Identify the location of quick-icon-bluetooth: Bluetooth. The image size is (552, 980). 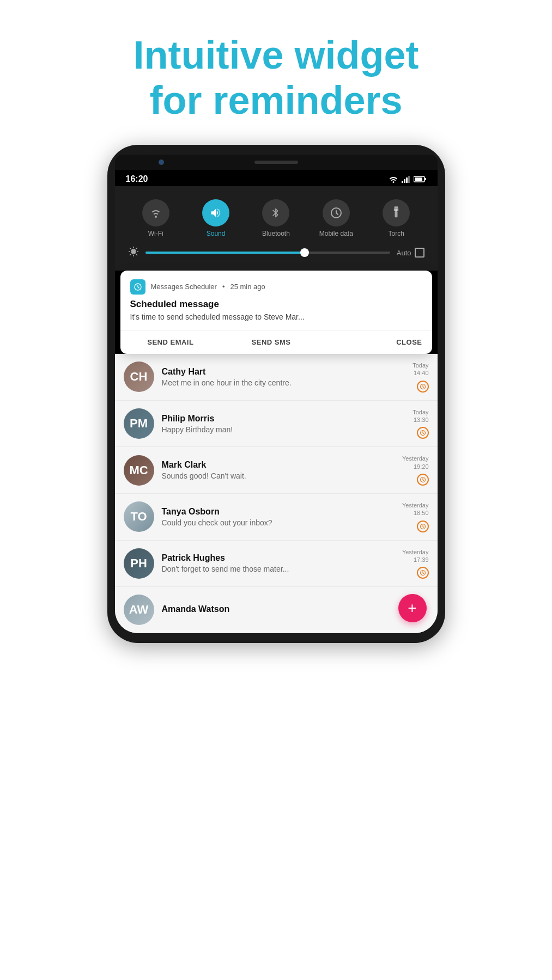
(276, 218).